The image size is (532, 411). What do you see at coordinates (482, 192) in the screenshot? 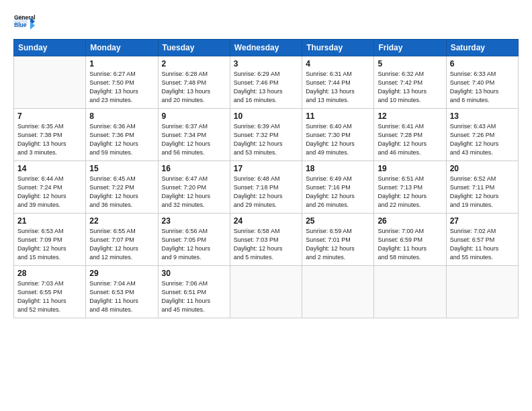
I see `day-info: Sunrise: 6:52 AM Sunset: 7:11 PM Dayligh…` at bounding box center [482, 192].